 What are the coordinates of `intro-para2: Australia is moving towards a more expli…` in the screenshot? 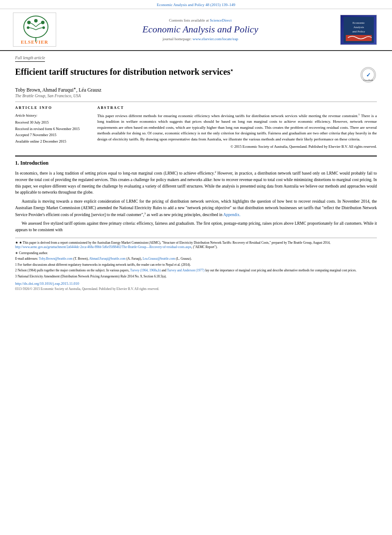 It's located at (196, 208).